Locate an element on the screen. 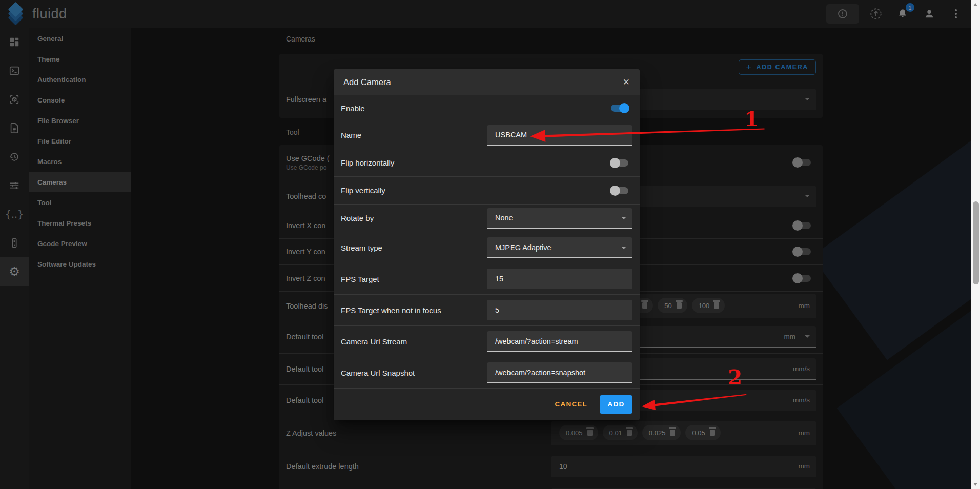 The width and height of the screenshot is (980, 489). page-scrollbar is located at coordinates (976, 244).